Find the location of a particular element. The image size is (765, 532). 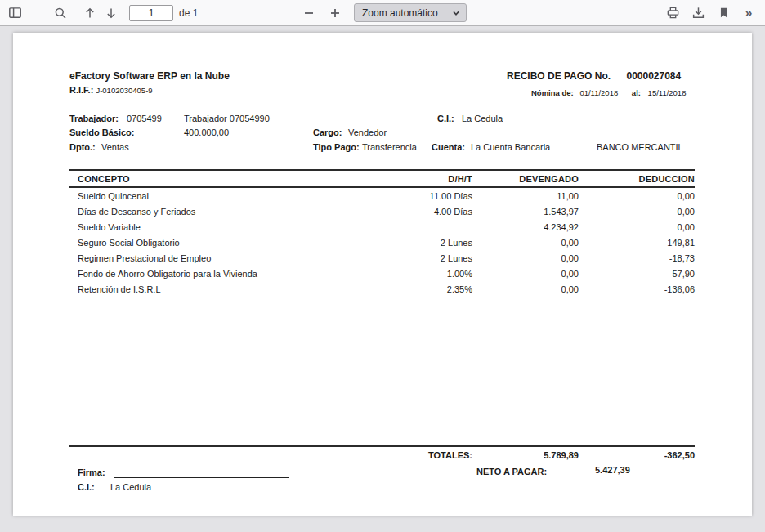

banco-name: BANCO MERCANTIL is located at coordinates (640, 147).